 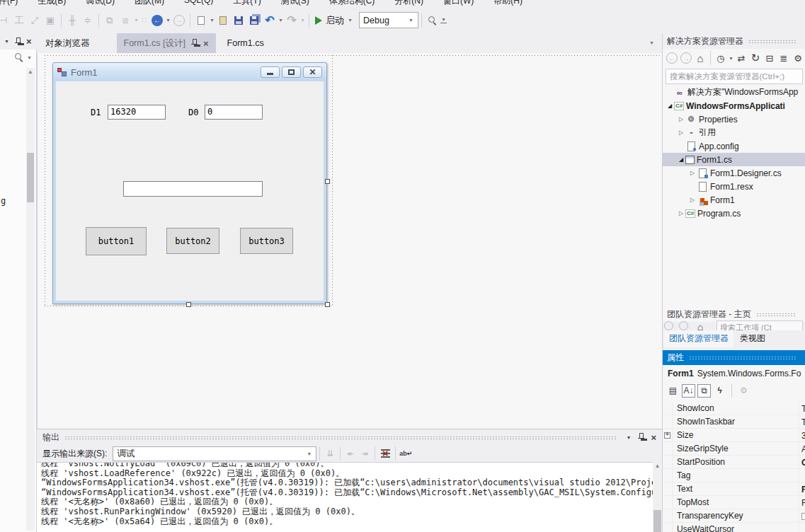 I want to click on minimize-button, so click(x=270, y=72).